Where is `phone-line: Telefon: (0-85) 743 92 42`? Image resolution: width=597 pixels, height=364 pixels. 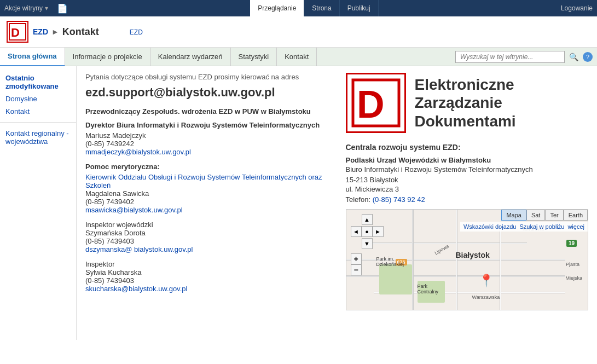
phone-line: Telefon: (0-85) 743 92 42 is located at coordinates (467, 199).